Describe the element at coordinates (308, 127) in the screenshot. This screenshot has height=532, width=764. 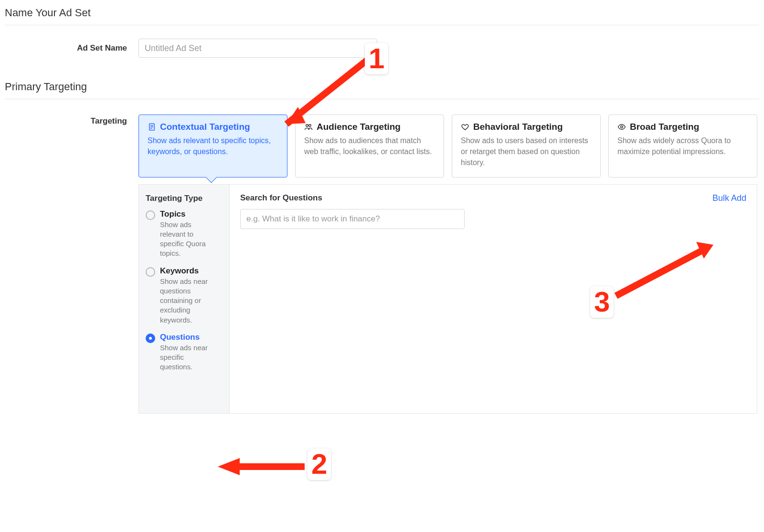
I see `people-icon` at that location.